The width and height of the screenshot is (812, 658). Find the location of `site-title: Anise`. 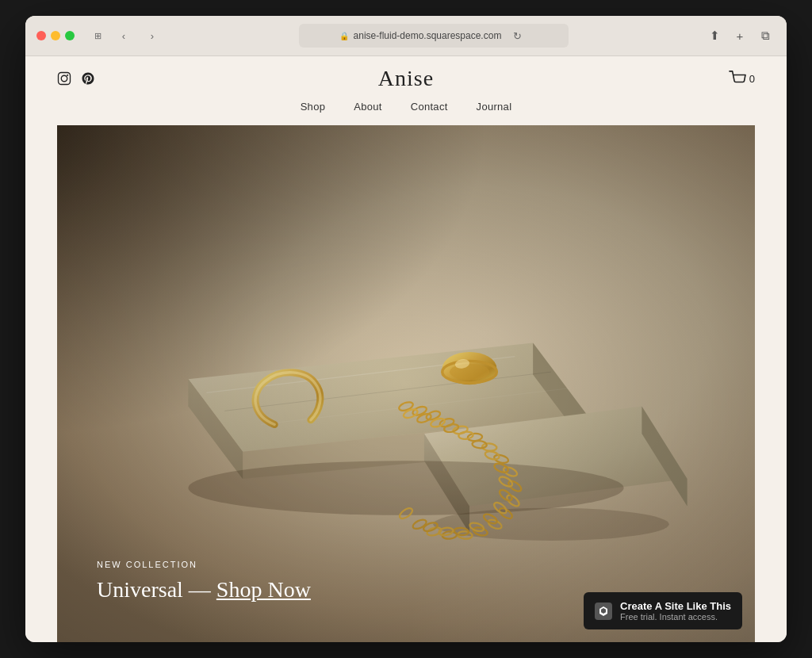

site-title: Anise is located at coordinates (406, 78).